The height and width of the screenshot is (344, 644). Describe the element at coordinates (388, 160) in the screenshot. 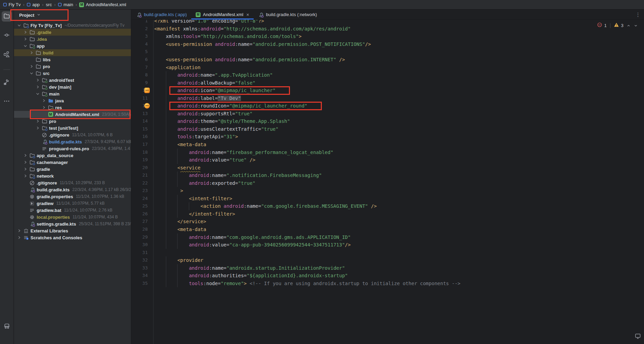

I see `code-line: 19 android:value="true" />` at that location.